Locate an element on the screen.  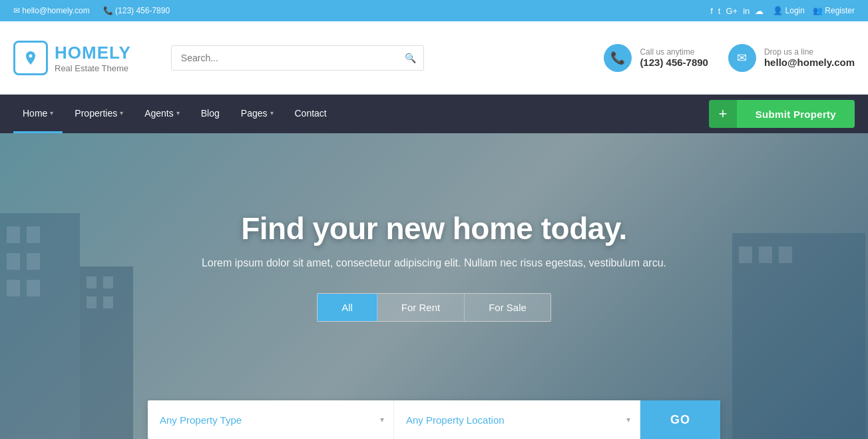
go-button: GO is located at coordinates (680, 420).